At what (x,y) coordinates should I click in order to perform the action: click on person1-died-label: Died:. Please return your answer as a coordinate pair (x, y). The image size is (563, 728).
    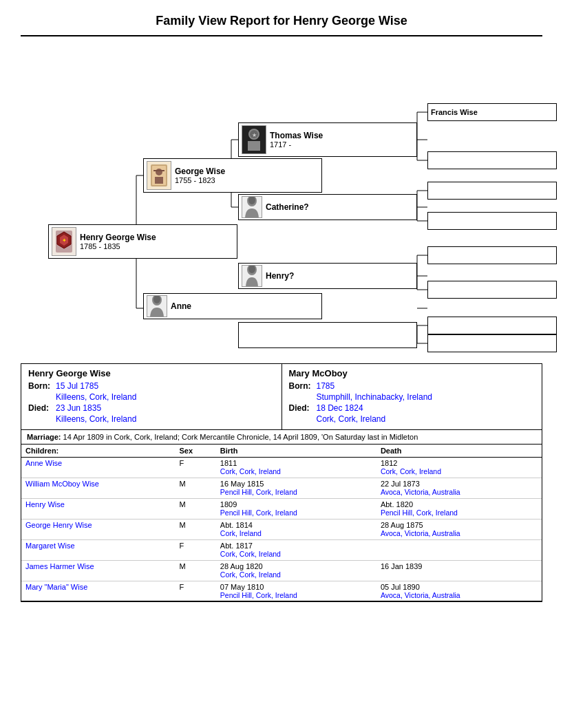
    Looking at the image, I should click on (42, 408).